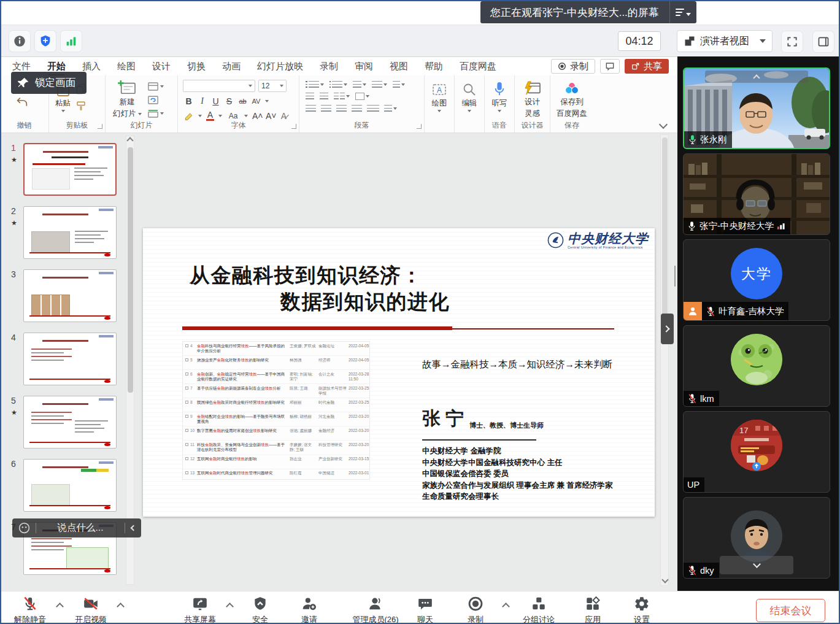 Image resolution: width=840 pixels, height=624 pixels. I want to click on security-shield-button, so click(45, 41).